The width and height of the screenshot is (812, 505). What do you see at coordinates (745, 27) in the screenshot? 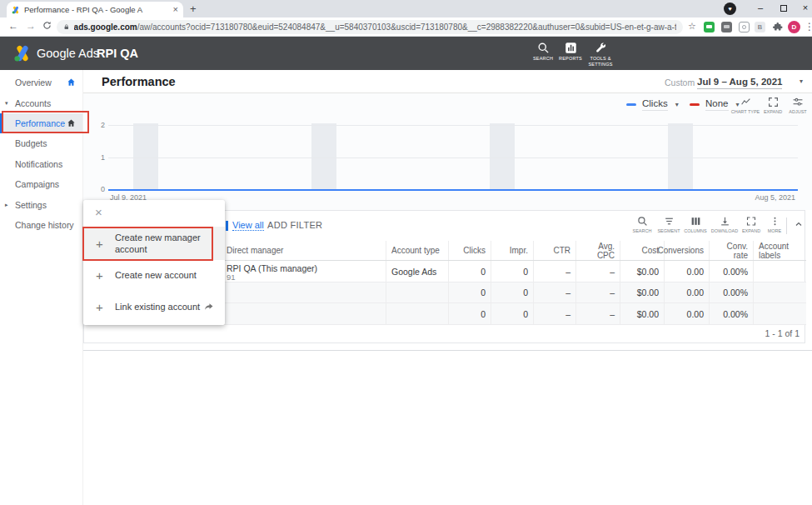
I see `camera-extension-icon` at bounding box center [745, 27].